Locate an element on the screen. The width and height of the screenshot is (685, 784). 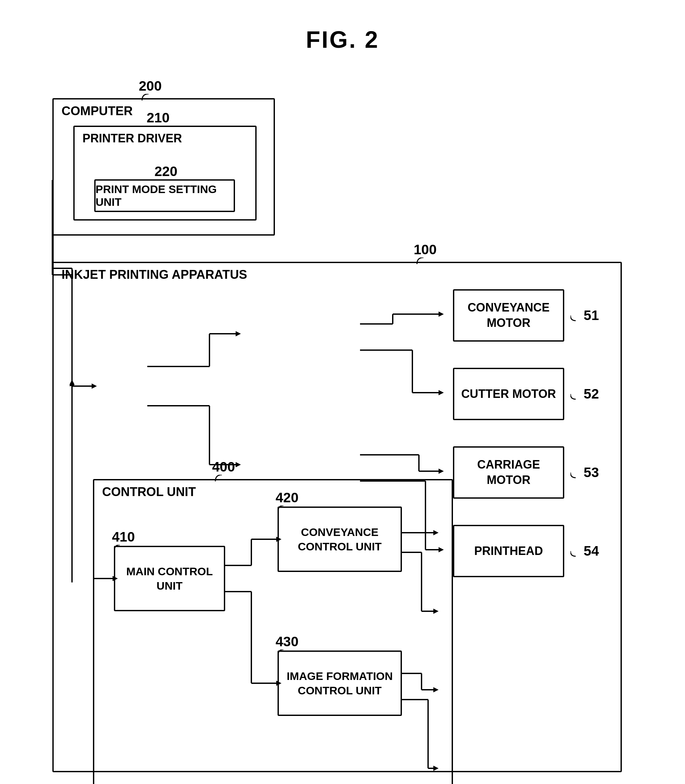
main-control-box: MAIN CONTROLUNIT 410 is located at coordinates (170, 579).